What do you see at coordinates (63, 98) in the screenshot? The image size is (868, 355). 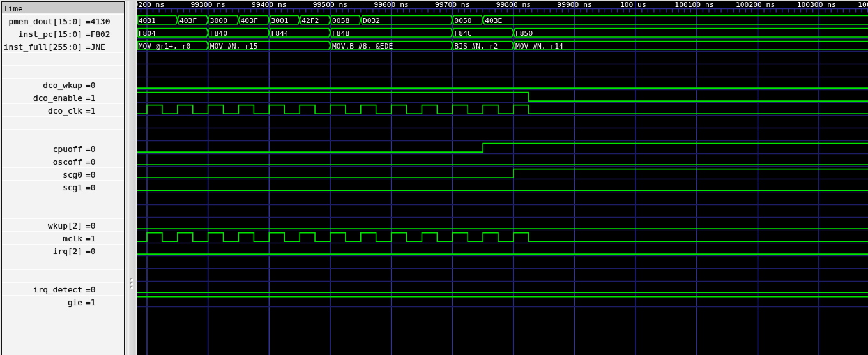 I see `signal-row: dco_enable=1` at bounding box center [63, 98].